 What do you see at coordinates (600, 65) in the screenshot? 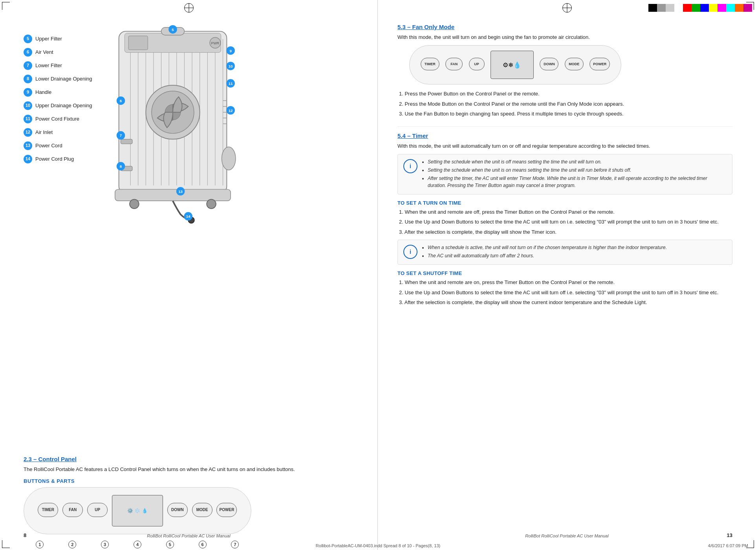
I see `r-power-btn: POWER` at bounding box center [600, 65].